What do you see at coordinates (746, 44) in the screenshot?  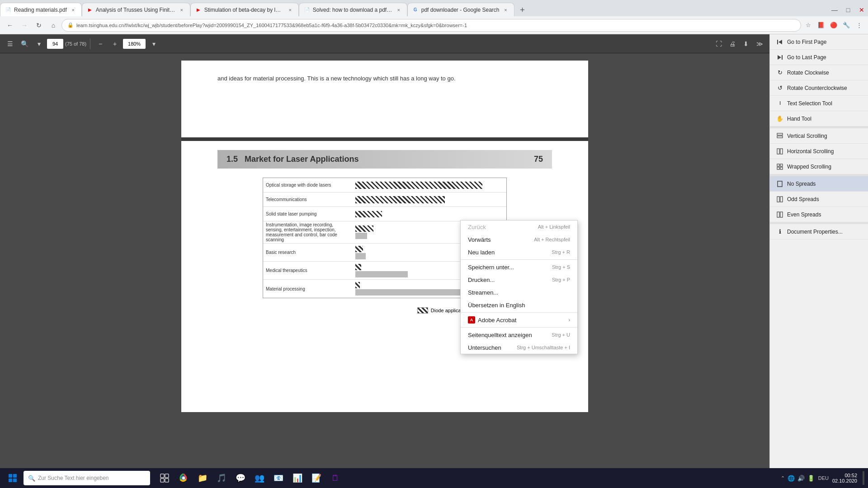 I see `save-button: ⬇` at bounding box center [746, 44].